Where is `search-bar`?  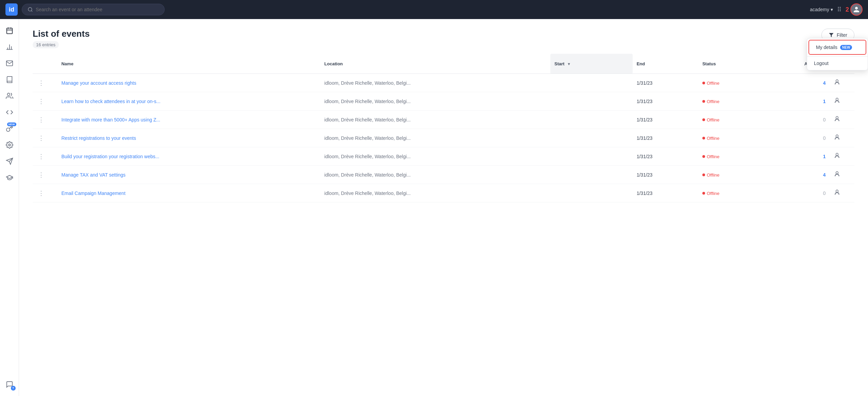
search-bar is located at coordinates (93, 10).